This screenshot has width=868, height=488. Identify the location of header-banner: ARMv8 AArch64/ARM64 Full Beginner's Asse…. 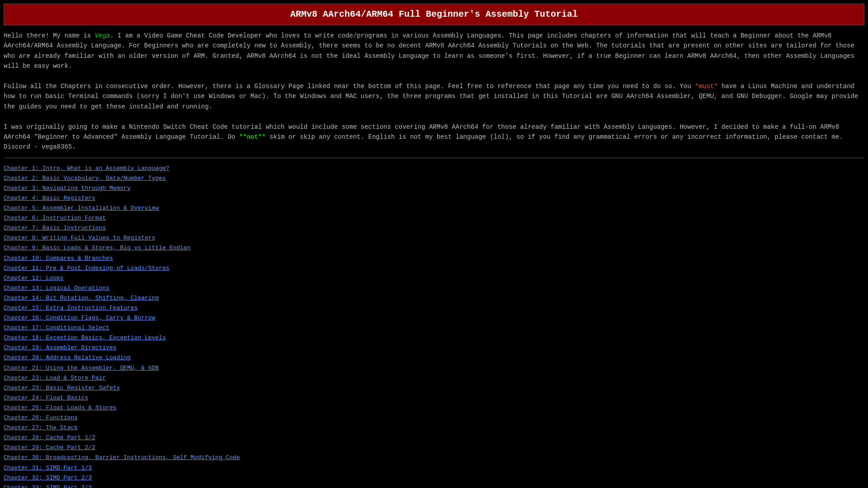
(434, 14).